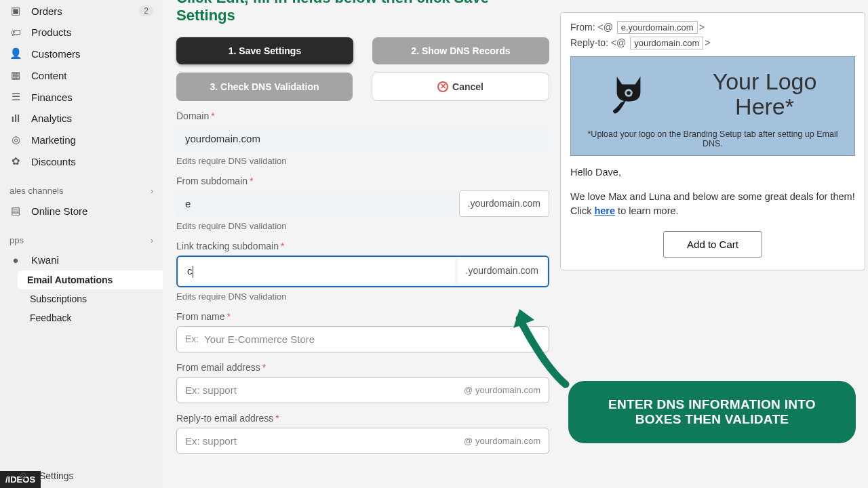 This screenshot has height=488, width=868. I want to click on chart-icon: ıll, so click(16, 118).